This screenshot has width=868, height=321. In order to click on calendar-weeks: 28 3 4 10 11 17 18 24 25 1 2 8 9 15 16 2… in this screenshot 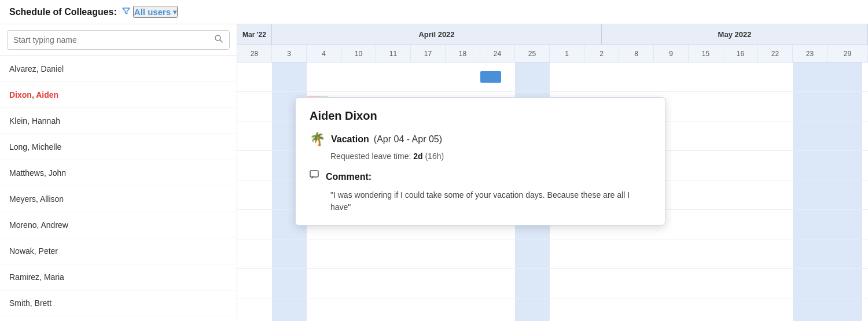, I will do `click(553, 54)`.